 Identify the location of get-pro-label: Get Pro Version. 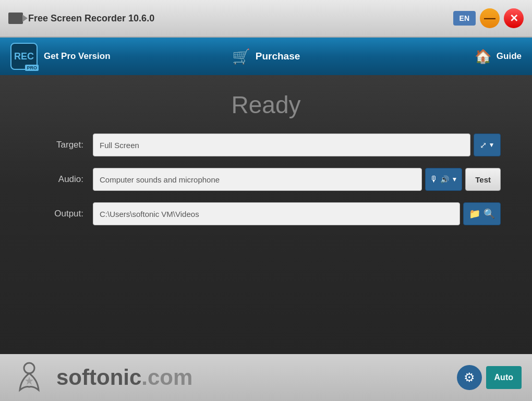
(77, 56).